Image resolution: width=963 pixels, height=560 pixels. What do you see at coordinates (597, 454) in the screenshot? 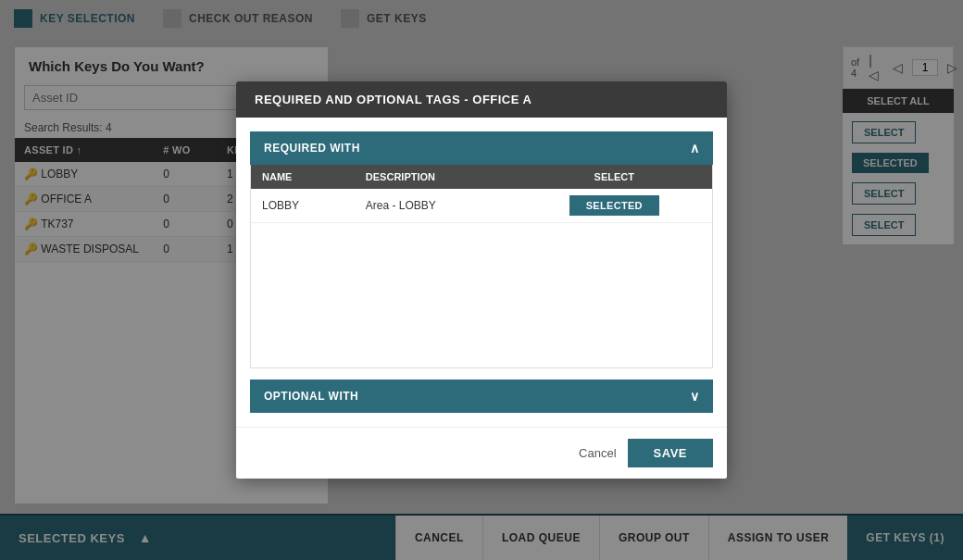
I see `modal-cancel-button: Cancel` at bounding box center [597, 454].